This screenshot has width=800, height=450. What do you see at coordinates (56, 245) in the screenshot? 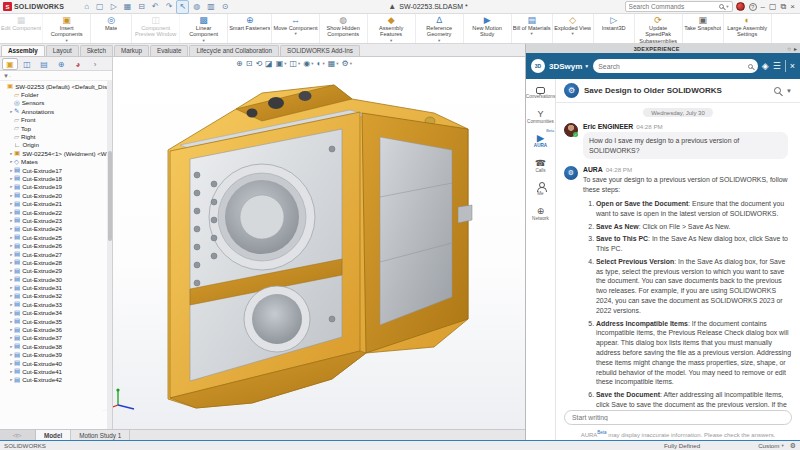
I see `tree-item-cut-extrude26: ▸▤Cut-Extrude26` at bounding box center [56, 245].